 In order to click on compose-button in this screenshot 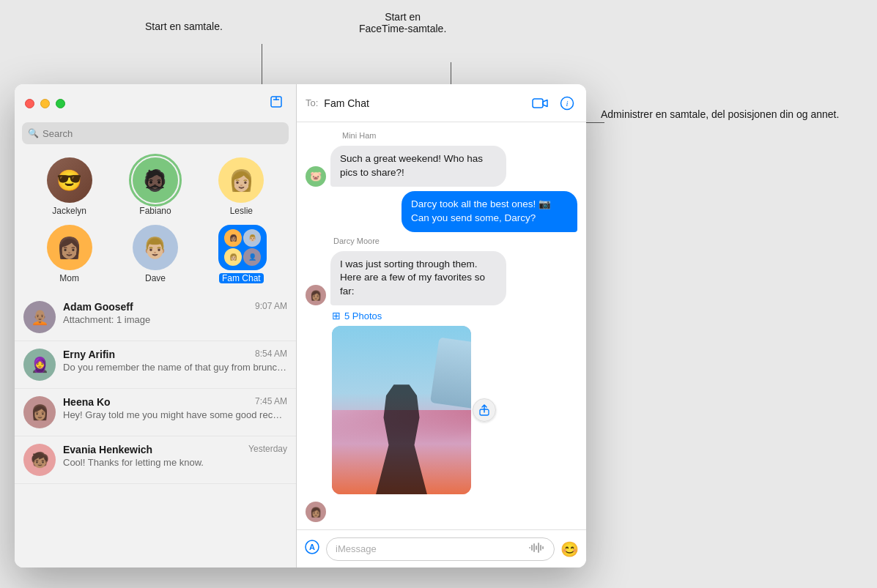, I will do `click(276, 104)`.